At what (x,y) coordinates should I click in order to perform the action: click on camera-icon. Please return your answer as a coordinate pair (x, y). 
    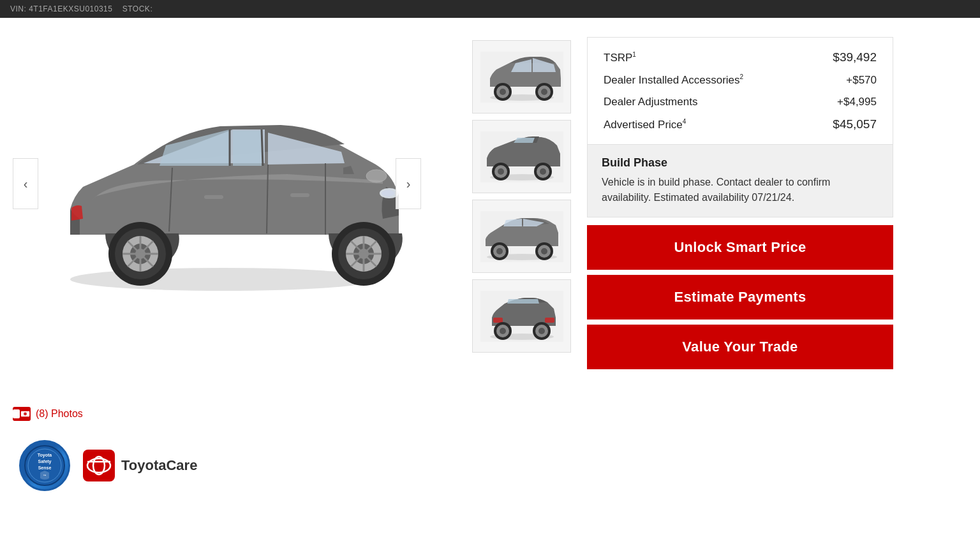
    Looking at the image, I should click on (22, 414).